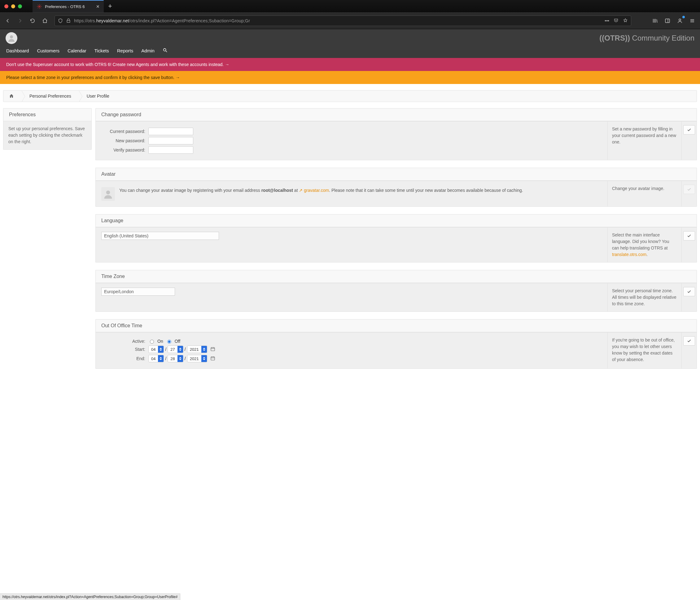 The image size is (700, 600). What do you see at coordinates (301, 190) in the screenshot?
I see `external-link-icon: ↗` at bounding box center [301, 190].